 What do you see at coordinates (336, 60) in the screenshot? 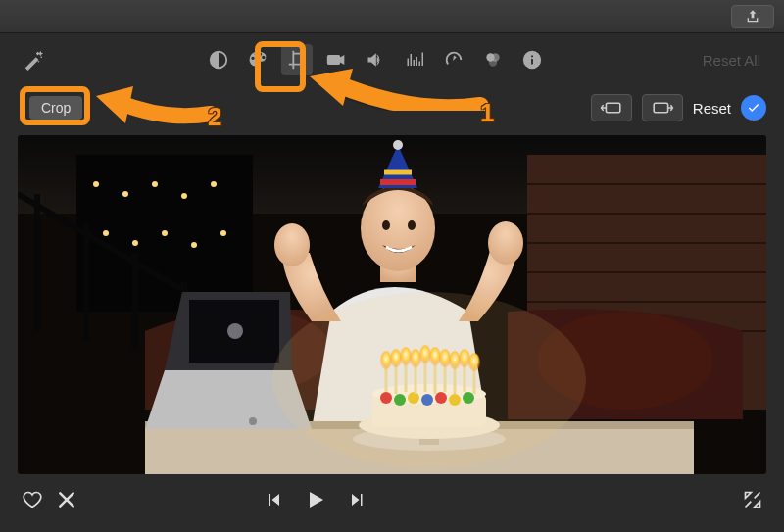
I see `camera-icon` at bounding box center [336, 60].